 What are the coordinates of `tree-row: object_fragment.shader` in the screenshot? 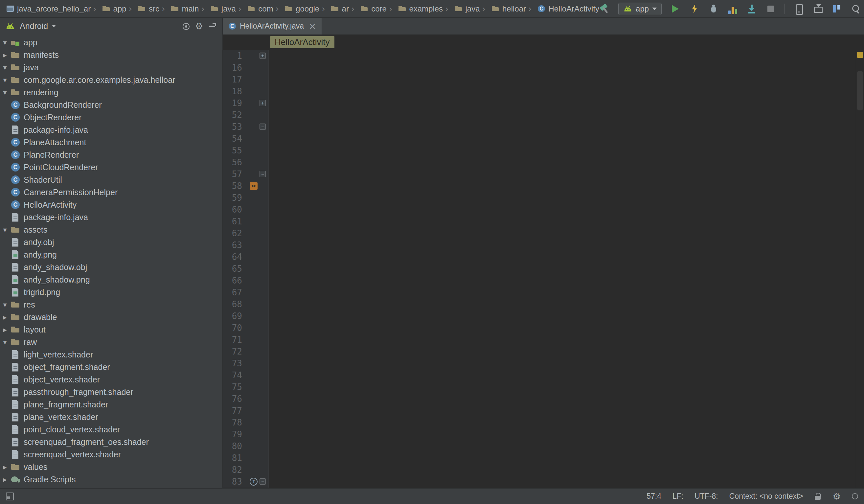 It's located at (111, 367).